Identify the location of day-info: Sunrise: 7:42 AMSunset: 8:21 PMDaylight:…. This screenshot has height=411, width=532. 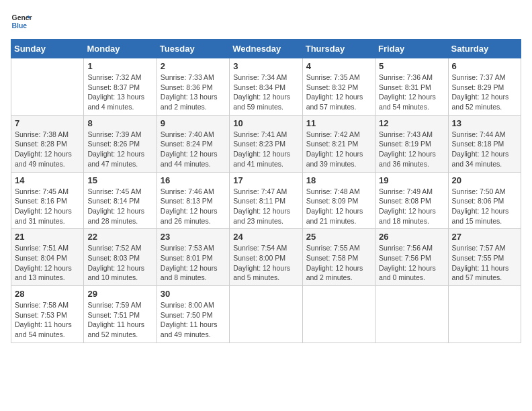
(339, 149).